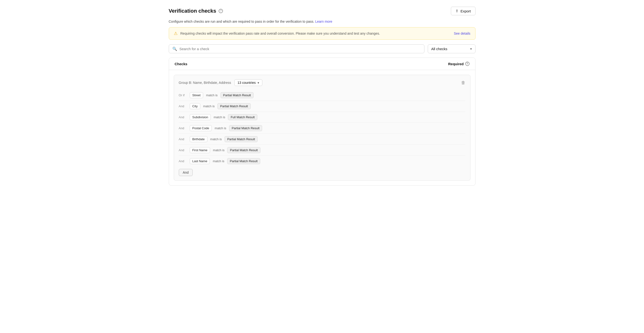 The height and width of the screenshot is (333, 644). I want to click on warning-banner: ⚠ Requiring checks will impact the verif…, so click(322, 34).